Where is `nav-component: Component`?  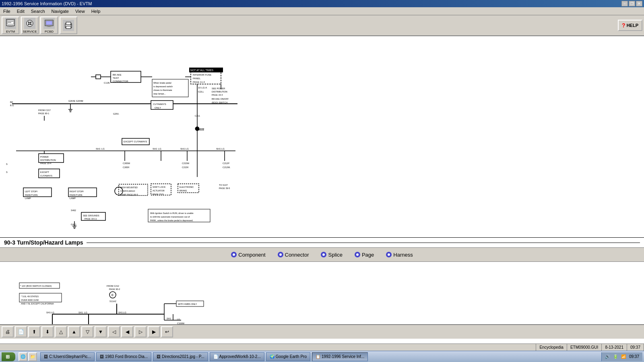
nav-component: Component is located at coordinates (248, 255).